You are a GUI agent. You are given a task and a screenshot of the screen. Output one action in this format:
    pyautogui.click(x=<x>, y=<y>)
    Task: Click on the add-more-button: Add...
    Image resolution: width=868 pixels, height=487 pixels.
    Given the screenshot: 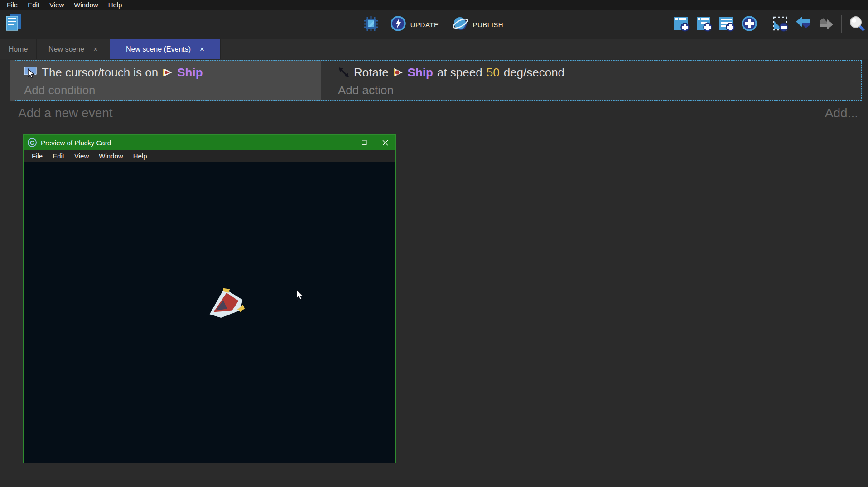 What is the action you would take?
    pyautogui.click(x=842, y=113)
    